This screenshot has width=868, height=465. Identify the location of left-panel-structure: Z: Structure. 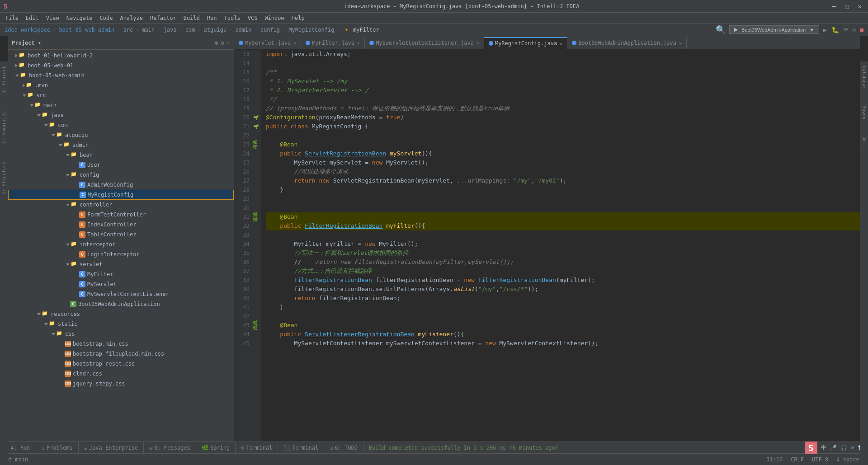
(4, 178).